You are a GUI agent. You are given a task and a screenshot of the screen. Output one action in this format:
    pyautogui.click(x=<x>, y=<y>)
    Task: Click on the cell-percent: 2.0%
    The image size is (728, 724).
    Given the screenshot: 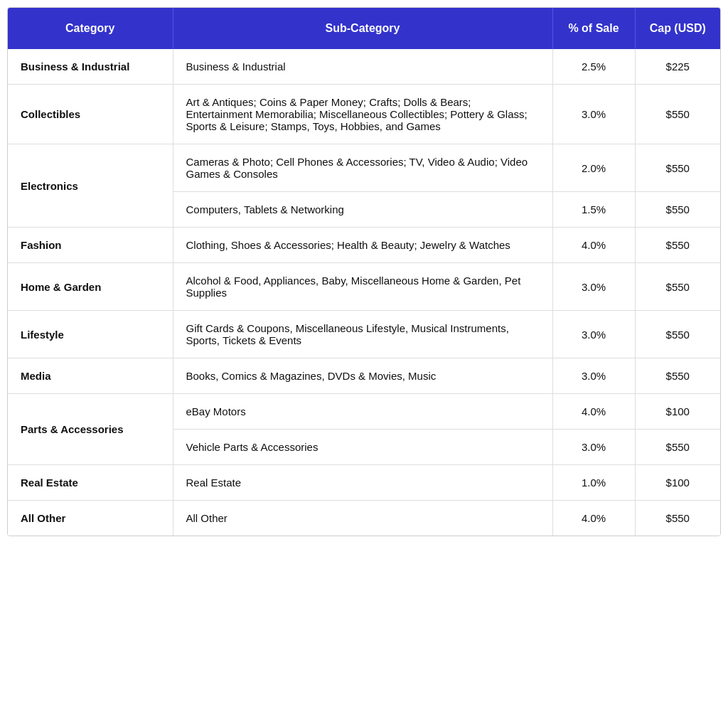 What is the action you would take?
    pyautogui.click(x=594, y=168)
    